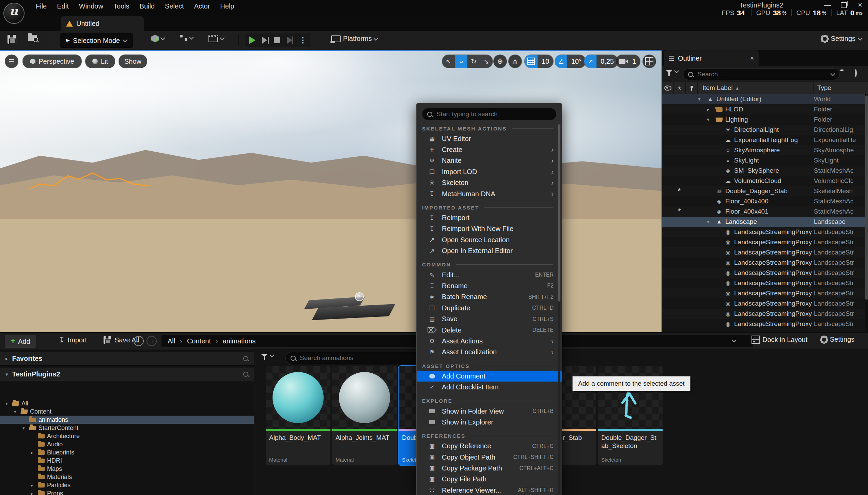 The height and width of the screenshot is (495, 868). Describe the element at coordinates (841, 88) in the screenshot. I see `type-column-header: Type` at that location.